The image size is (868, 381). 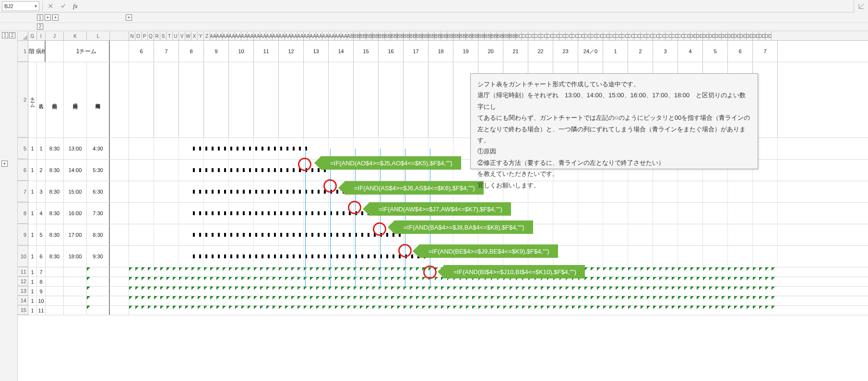 What do you see at coordinates (23, 213) in the screenshot?
I see `row-number: 8` at bounding box center [23, 213].